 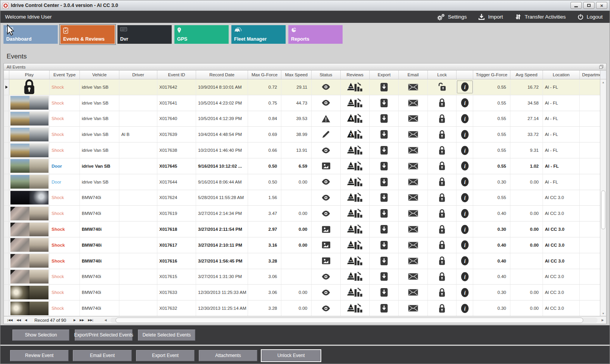 I want to click on vertical-scroll-thumb, so click(x=603, y=210).